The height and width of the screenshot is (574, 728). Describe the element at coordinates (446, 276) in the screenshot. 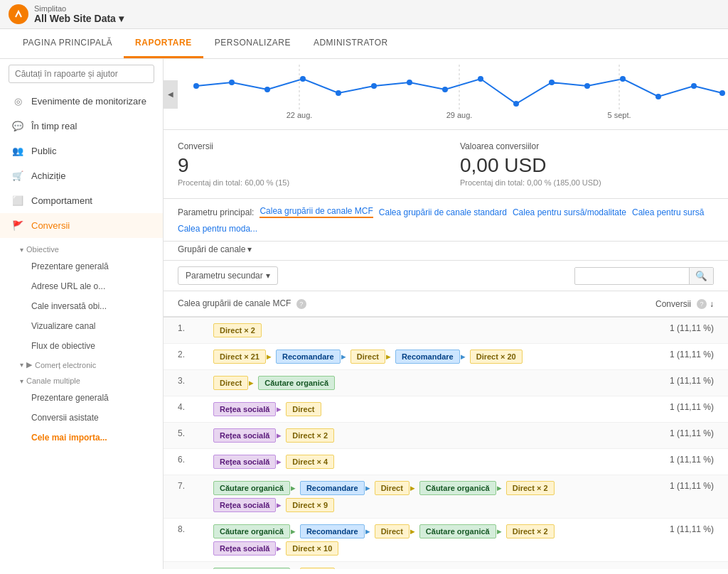

I see `secondary-row: Parametru secundar ▾ 🔍` at that location.